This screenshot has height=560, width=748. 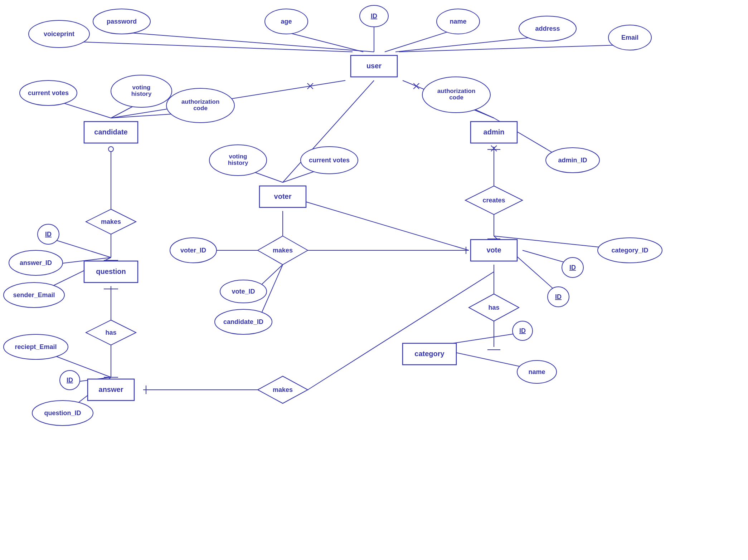 I want to click on svg-text: user, so click(x=374, y=66).